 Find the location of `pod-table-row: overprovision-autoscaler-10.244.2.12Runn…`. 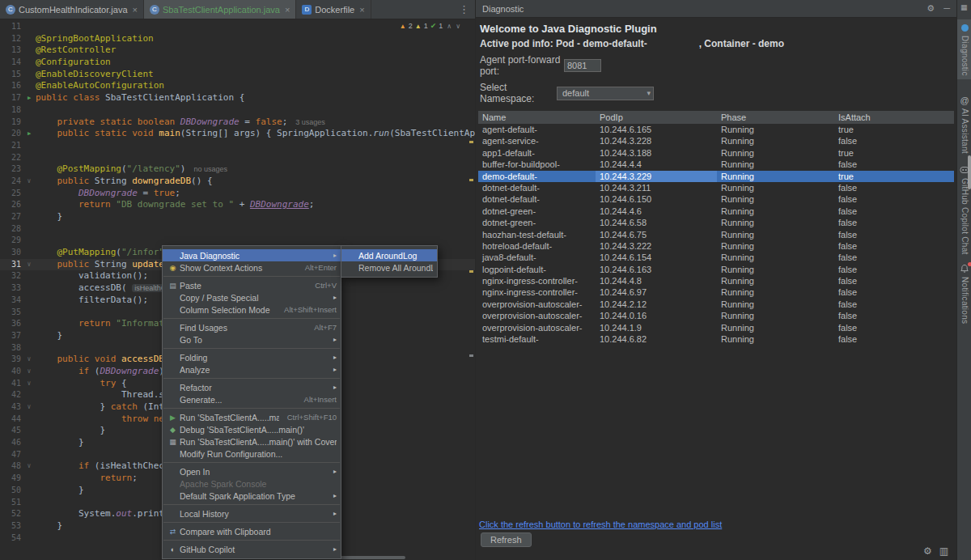

pod-table-row: overprovision-autoscaler-10.244.2.12Runn… is located at coordinates (716, 304).